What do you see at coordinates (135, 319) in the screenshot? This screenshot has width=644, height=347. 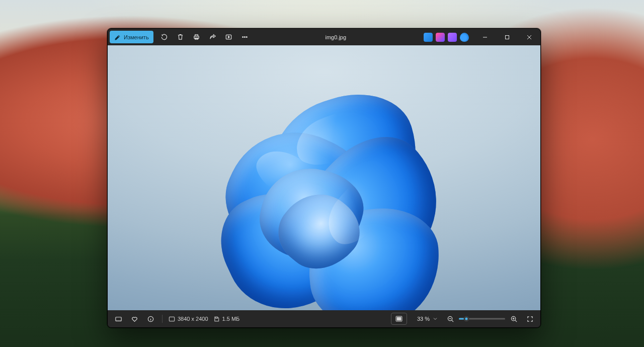 I see `heart-icon` at bounding box center [135, 319].